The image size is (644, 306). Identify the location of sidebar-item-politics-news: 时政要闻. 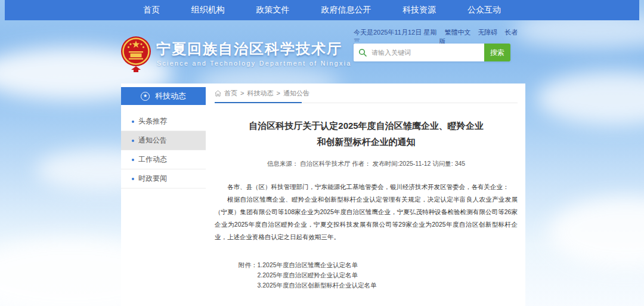
(163, 179).